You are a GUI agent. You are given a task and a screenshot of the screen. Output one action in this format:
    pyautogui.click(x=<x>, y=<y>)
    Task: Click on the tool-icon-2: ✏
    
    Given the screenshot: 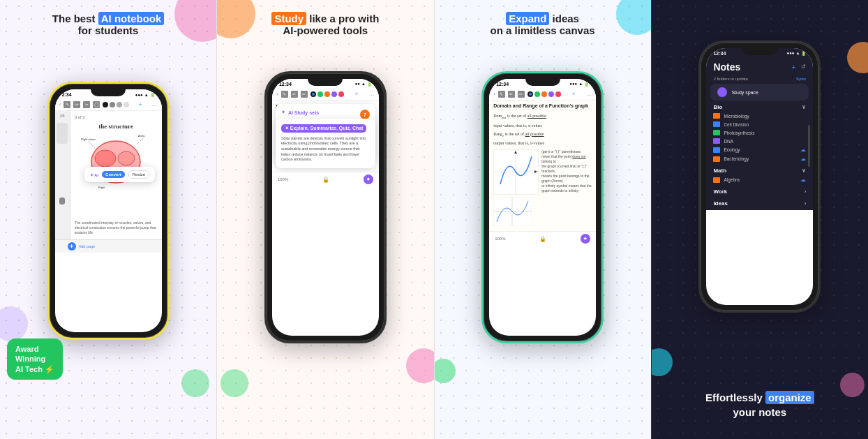 What is the action you would take?
    pyautogui.click(x=77, y=105)
    